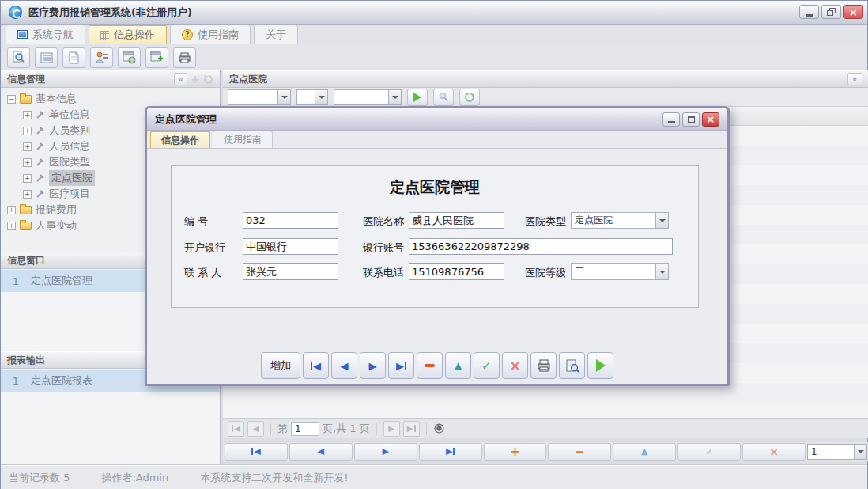 Image resolution: width=868 pixels, height=489 pixels. What do you see at coordinates (451, 452) in the screenshot?
I see `record-last-button: ▶` at bounding box center [451, 452].